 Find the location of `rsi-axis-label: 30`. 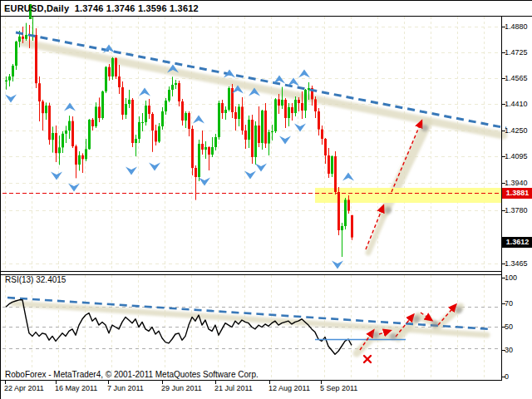

rsi-axis-label: 30 is located at coordinates (509, 350).